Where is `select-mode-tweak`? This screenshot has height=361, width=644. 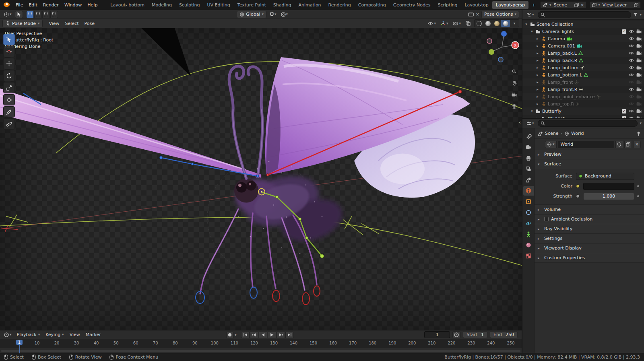 select-mode-tweak is located at coordinates (30, 14).